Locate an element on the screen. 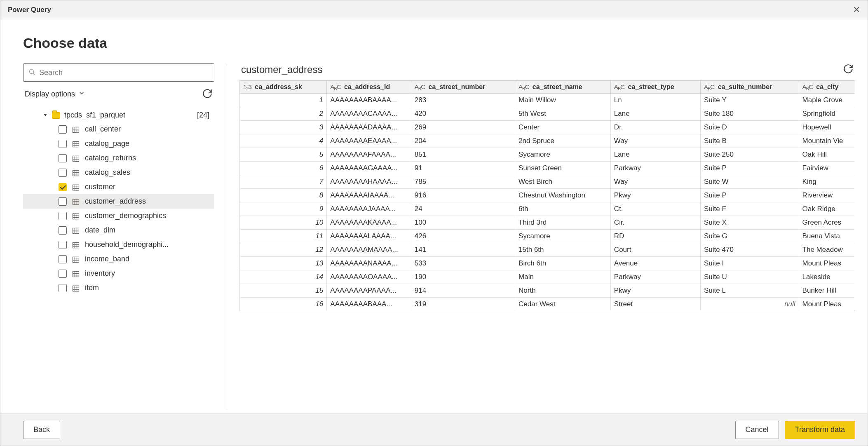 The height and width of the screenshot is (446, 868). table-cell: Street is located at coordinates (655, 304).